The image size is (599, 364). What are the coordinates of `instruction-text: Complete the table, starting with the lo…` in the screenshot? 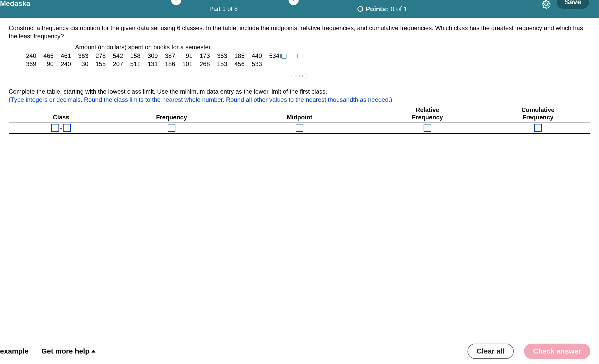 It's located at (300, 96).